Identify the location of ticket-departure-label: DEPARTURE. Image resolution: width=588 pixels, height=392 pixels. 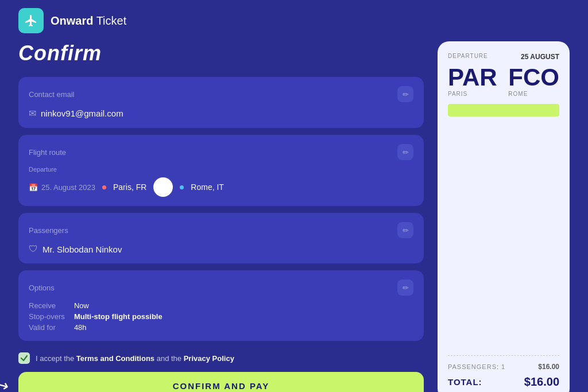
(468, 56).